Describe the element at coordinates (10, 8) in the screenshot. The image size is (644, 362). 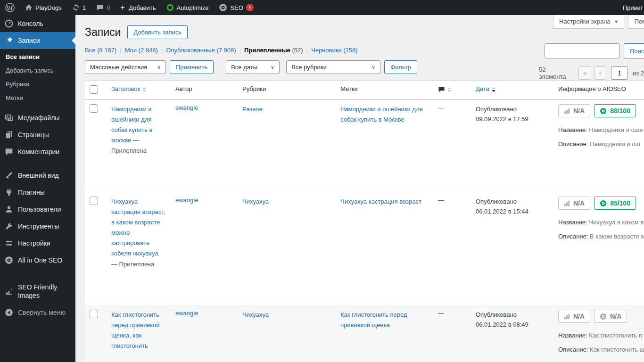
I see `wordpress-logo` at that location.